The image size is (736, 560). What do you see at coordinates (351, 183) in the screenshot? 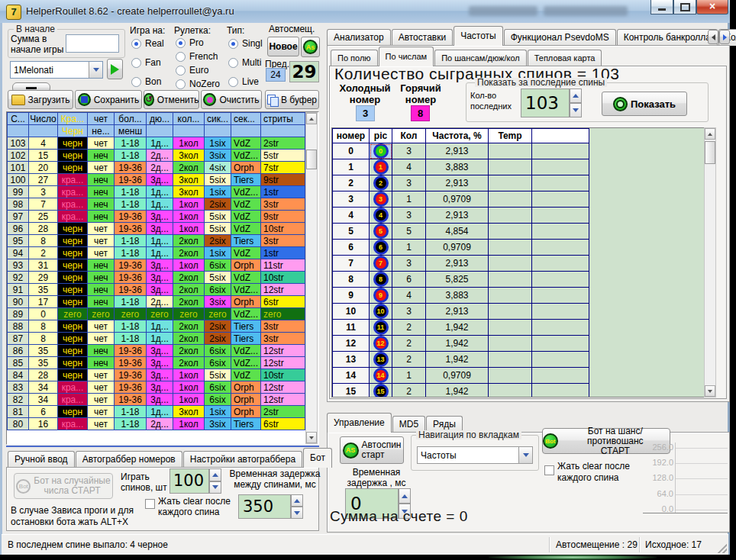
I see `freq-number-cell: 2` at bounding box center [351, 183].